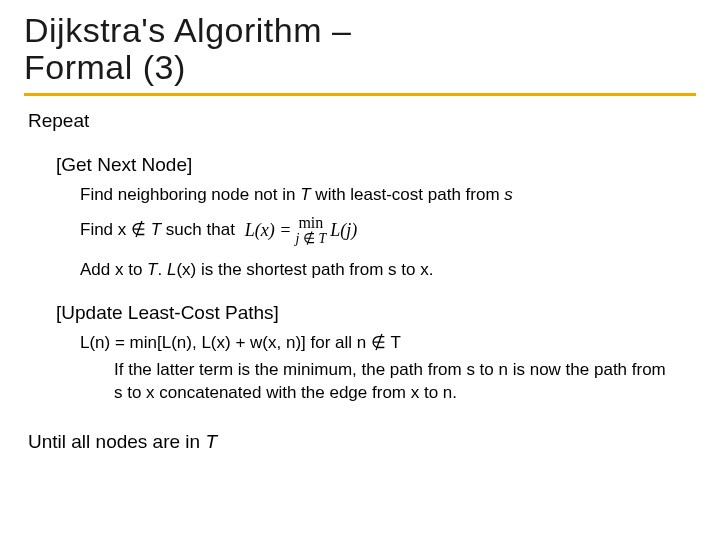 Image resolution: width=720 pixels, height=540 pixels. Describe the element at coordinates (388, 270) in the screenshot. I see `add-x-line: Add x to T. L(x) is the shortest path fr…` at that location.